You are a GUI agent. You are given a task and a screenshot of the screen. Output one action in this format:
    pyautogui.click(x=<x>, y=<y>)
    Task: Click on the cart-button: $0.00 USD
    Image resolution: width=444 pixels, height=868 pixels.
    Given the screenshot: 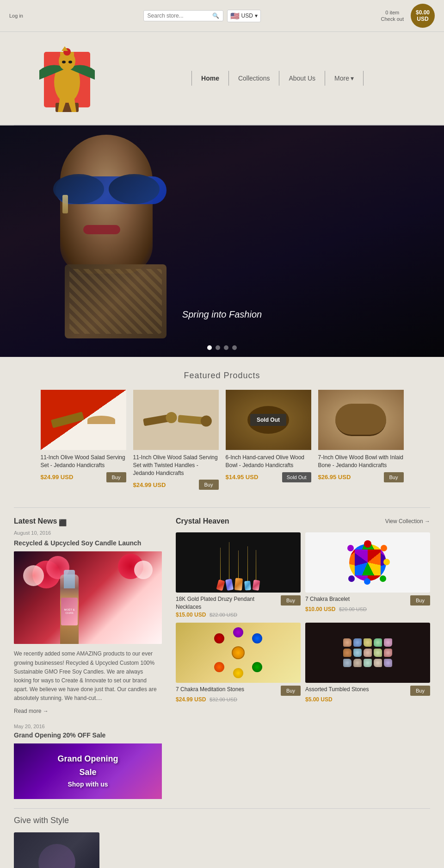 What is the action you would take?
    pyautogui.click(x=423, y=16)
    